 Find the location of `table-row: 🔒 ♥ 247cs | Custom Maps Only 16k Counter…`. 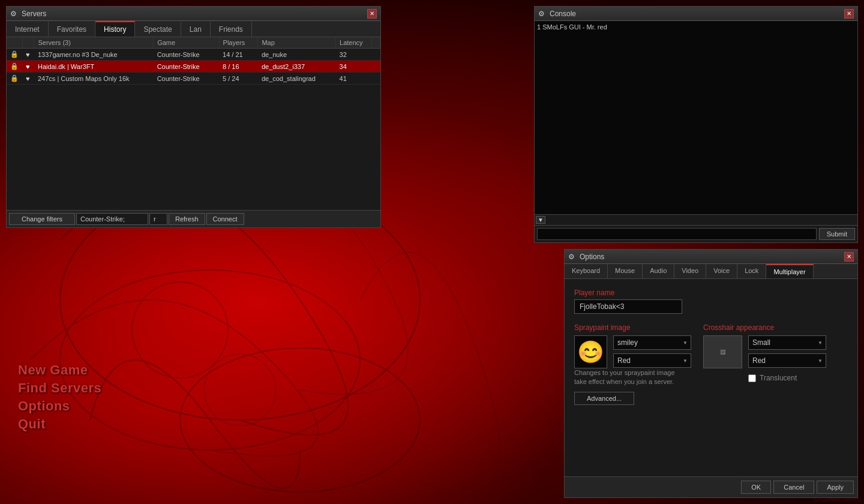

table-row: 🔒 ♥ 247cs | Custom Maps Only 16k Counter… is located at coordinates (193, 79).